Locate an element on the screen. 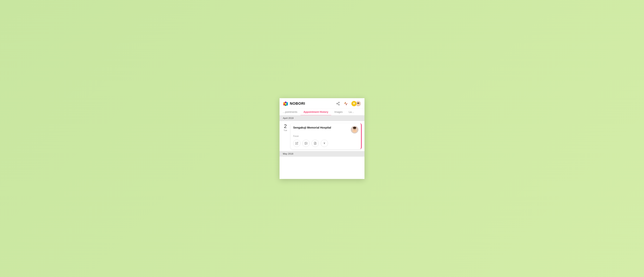 This screenshot has height=277, width=644. doctor-face-icon is located at coordinates (354, 130).